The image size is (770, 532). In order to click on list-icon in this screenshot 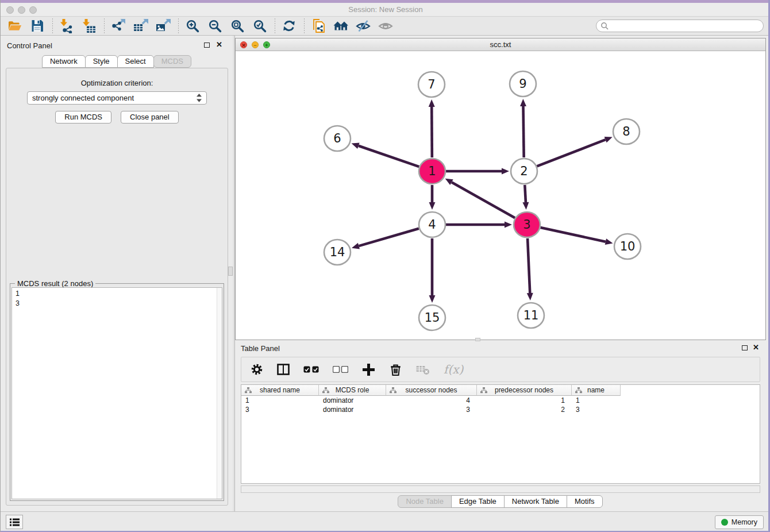, I will do `click(15, 522)`.